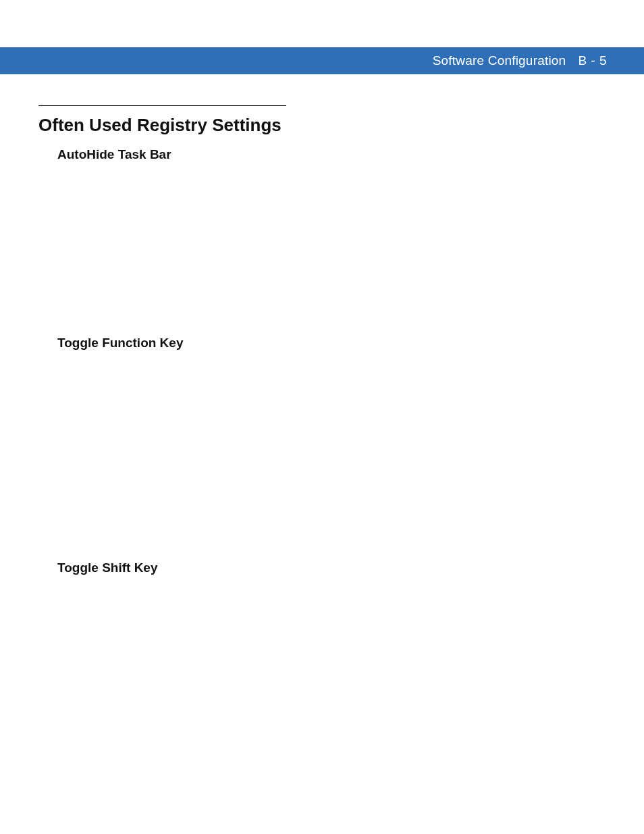  I want to click on subsection-heading-toggle-shift: Toggle Shift Key, so click(107, 568).